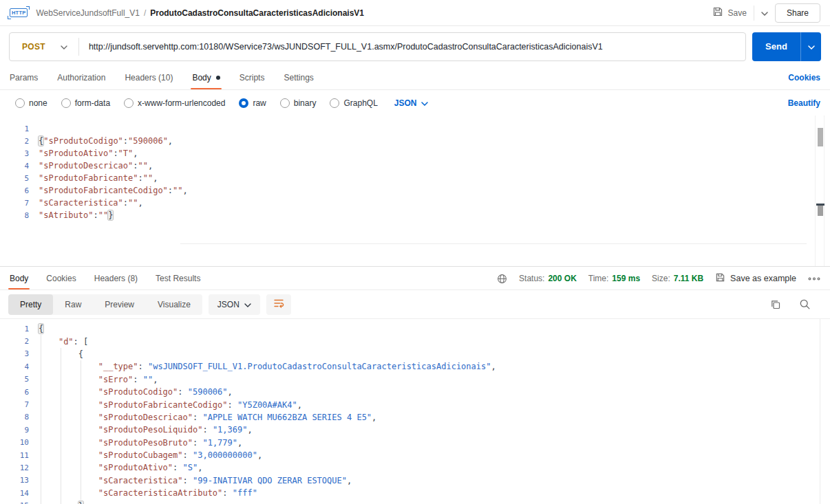 The image size is (830, 504). Describe the element at coordinates (415, 13) in the screenshot. I see `topbar: HTTP WebServiceJundsoftFull_V1 / Produto…` at that location.